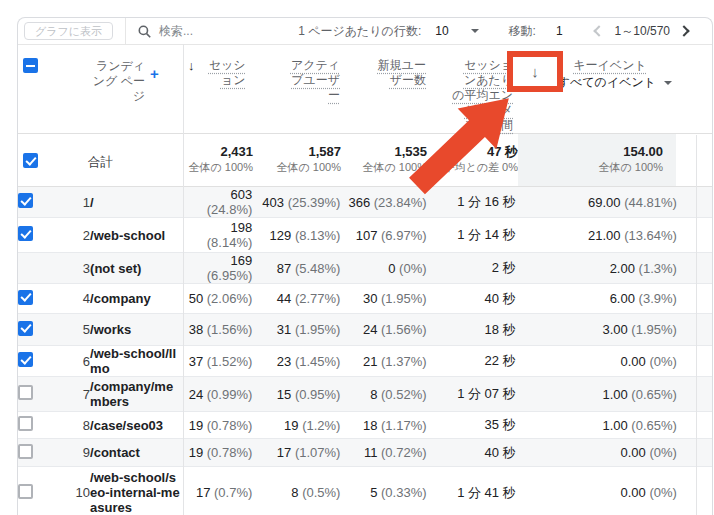 The height and width of the screenshot is (515, 714). I want to click on table-row: 1 / 603 (24.8%) 403 (25.39%) 366 (23.84%…, so click(365, 202).